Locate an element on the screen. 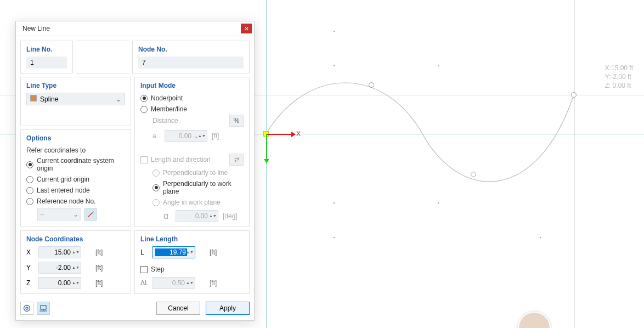  step-input: 0.50▲▼ is located at coordinates (174, 283).